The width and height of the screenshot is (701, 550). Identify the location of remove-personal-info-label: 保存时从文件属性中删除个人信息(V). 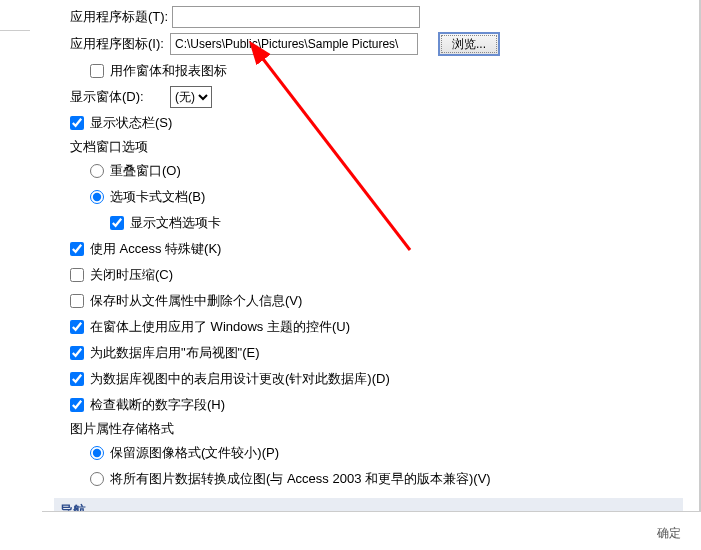
(196, 301).